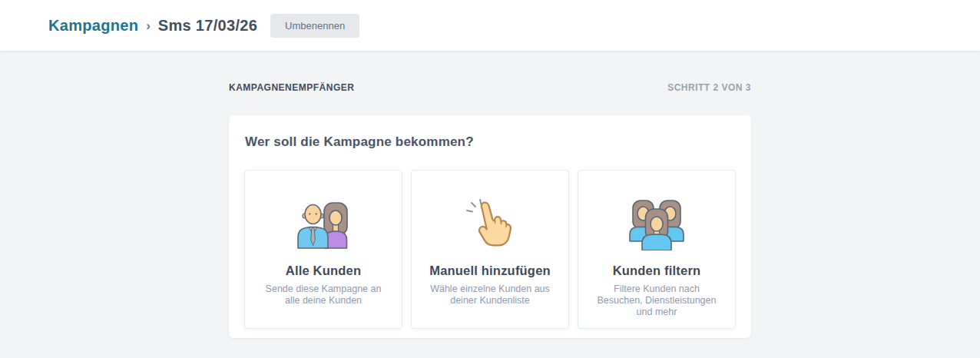 This screenshot has width=980, height=358. Describe the element at coordinates (490, 25) in the screenshot. I see `app-header: Kampagnen › Sms 17/03/26 Umbenennen` at that location.